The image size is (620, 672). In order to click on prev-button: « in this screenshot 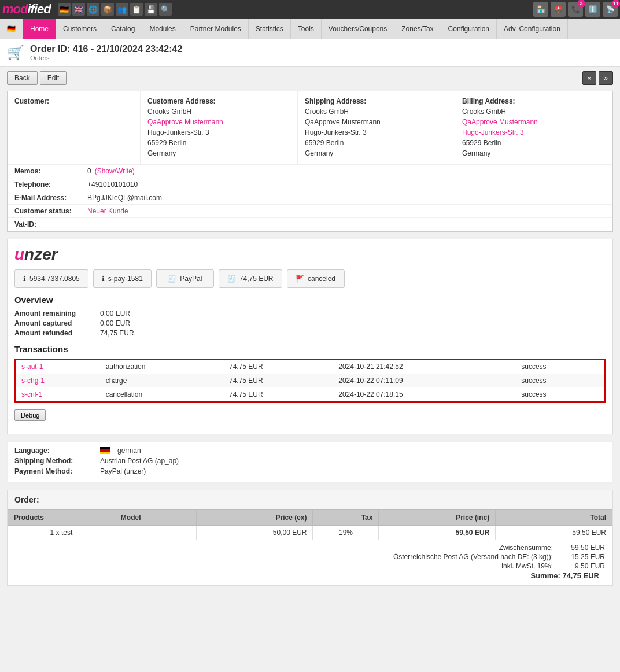, I will do `click(590, 78)`.